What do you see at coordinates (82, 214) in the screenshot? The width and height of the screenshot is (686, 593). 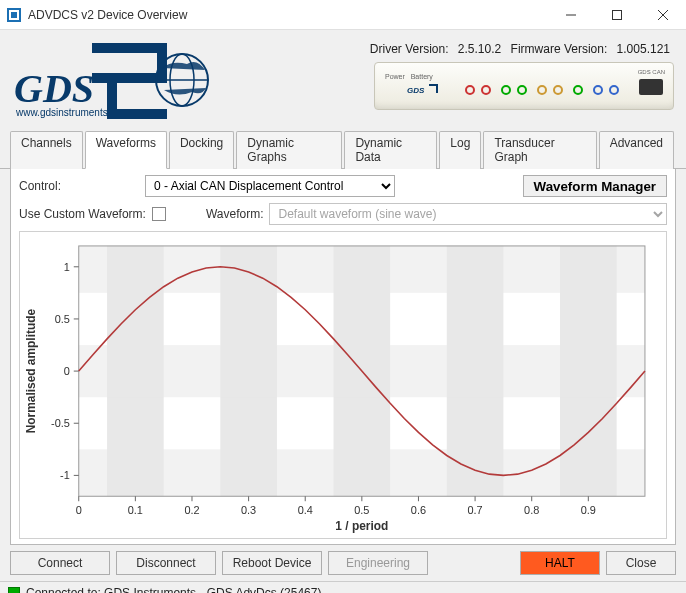 I see `use-custom-label: Use Custom Waveform:` at bounding box center [82, 214].